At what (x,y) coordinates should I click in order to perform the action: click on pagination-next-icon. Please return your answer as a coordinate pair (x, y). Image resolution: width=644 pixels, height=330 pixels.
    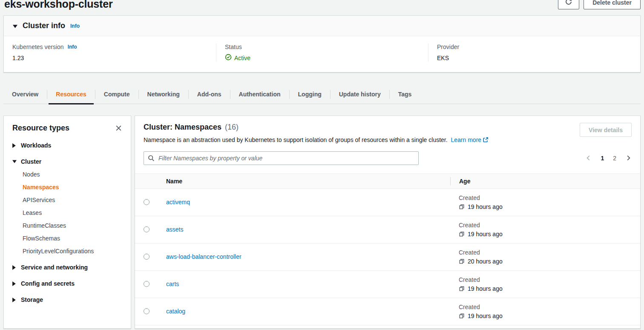
    Looking at the image, I should click on (629, 158).